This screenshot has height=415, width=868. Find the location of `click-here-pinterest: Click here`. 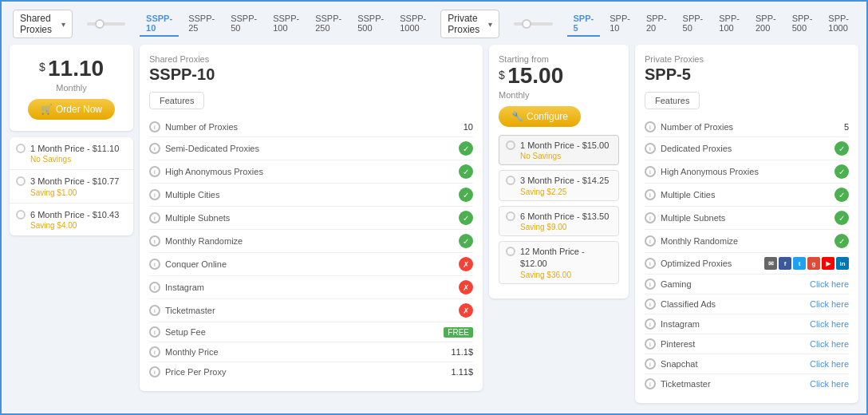

click-here-pinterest: Click here is located at coordinates (830, 344).